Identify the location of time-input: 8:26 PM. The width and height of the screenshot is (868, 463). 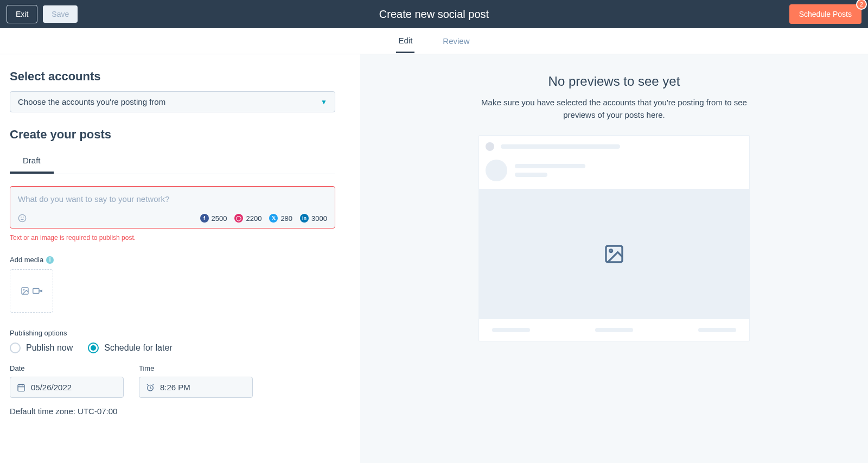
(196, 388).